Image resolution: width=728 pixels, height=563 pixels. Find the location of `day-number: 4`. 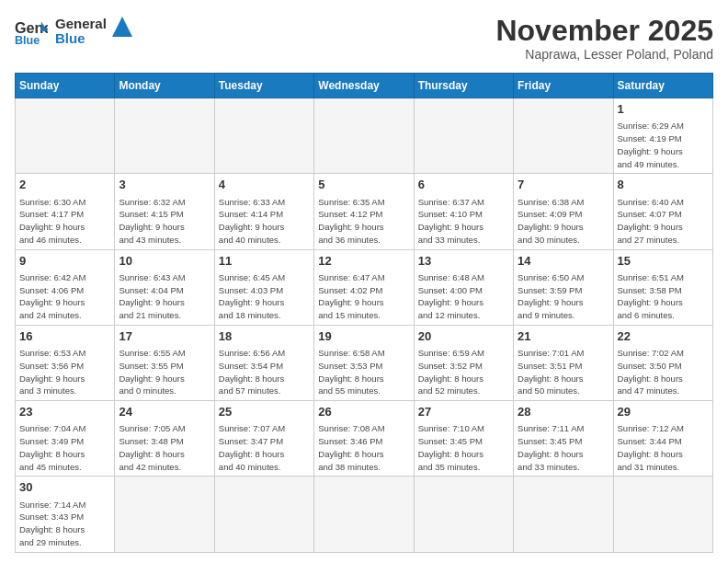

day-number: 4 is located at coordinates (265, 185).